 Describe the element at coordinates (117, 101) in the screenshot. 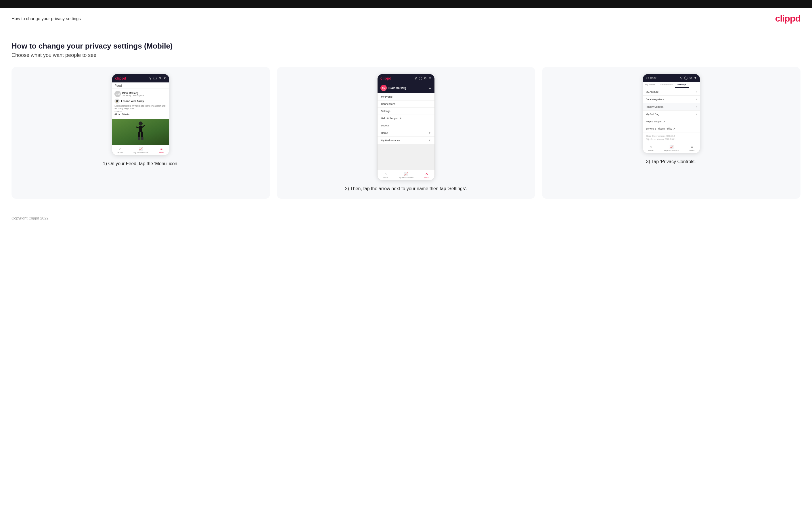

I see `lesson-icon: 🎓` at that location.